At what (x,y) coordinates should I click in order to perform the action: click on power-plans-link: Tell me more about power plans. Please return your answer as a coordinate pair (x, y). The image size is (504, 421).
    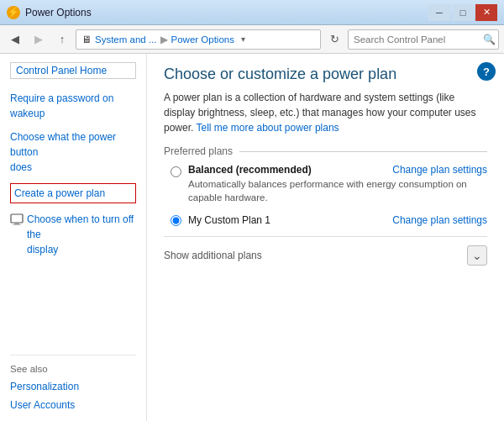
    Looking at the image, I should click on (267, 128).